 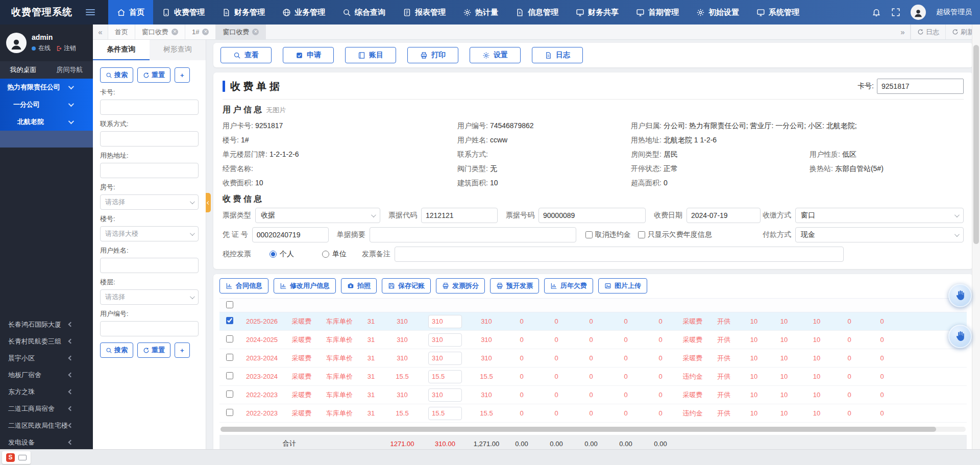 I want to click on collect-way-select: 窗口, so click(x=879, y=215).